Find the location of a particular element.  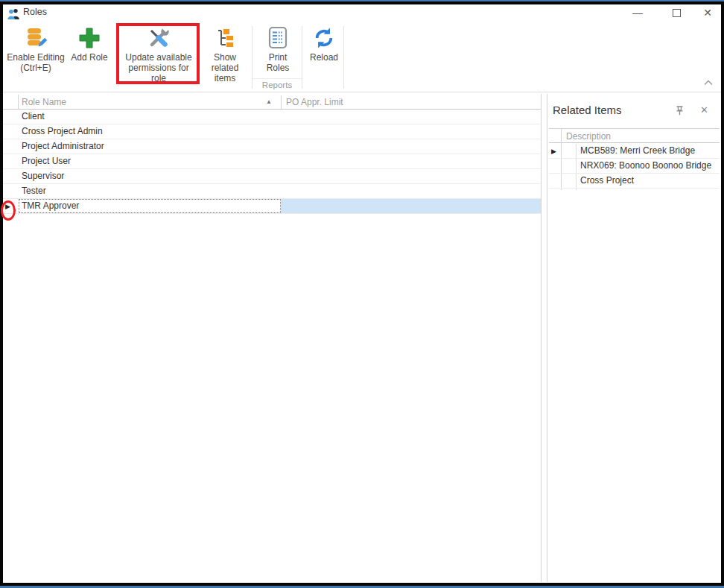

table-row: Cross Project Admin is located at coordinates (272, 132).